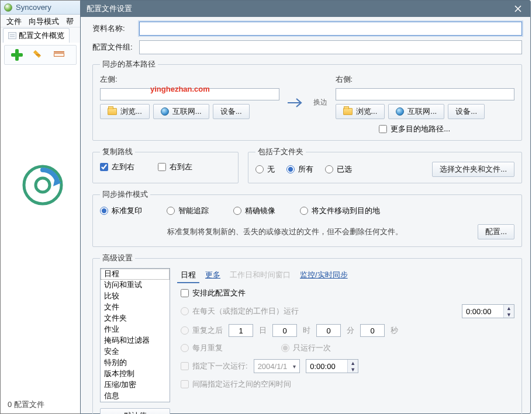  Describe the element at coordinates (70, 21) in the screenshot. I see `menu-help: 帮` at that location.